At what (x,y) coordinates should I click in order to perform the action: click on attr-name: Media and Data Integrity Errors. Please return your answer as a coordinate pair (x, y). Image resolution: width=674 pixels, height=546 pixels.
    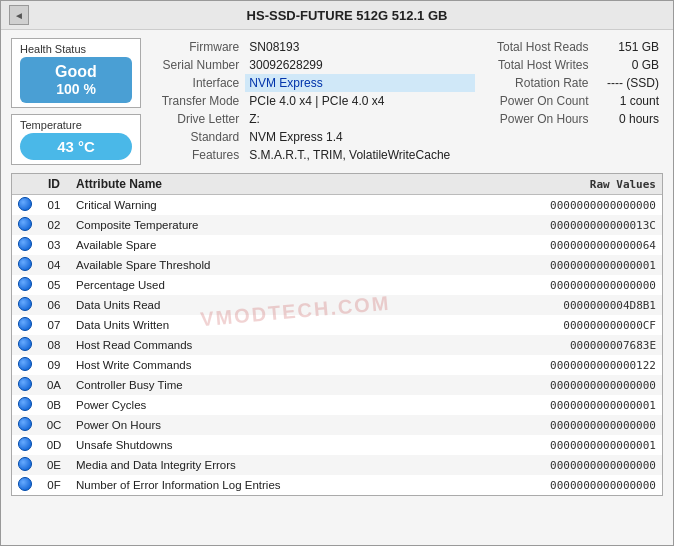
    Looking at the image, I should click on (262, 465).